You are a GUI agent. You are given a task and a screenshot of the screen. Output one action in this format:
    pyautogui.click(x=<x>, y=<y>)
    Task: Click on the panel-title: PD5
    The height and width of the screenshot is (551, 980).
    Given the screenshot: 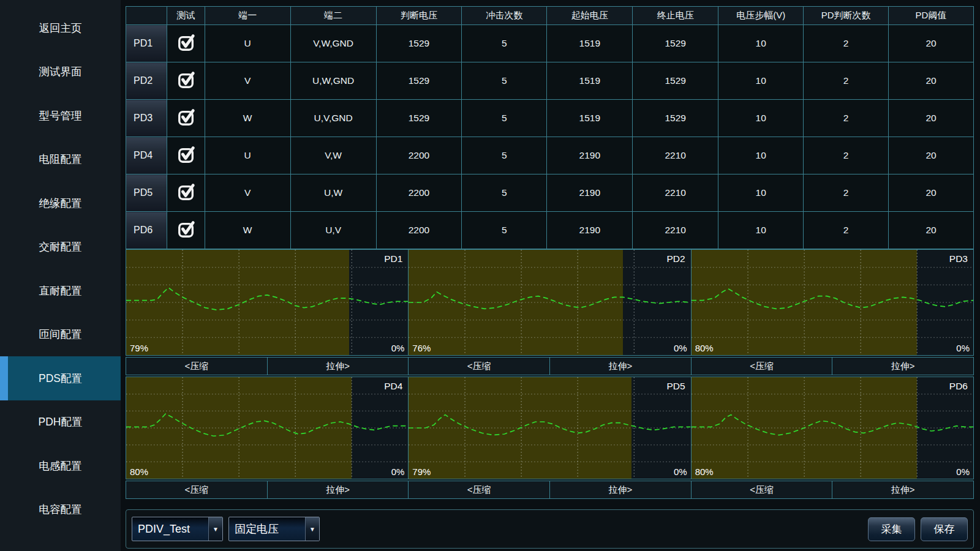 What is the action you would take?
    pyautogui.click(x=676, y=386)
    